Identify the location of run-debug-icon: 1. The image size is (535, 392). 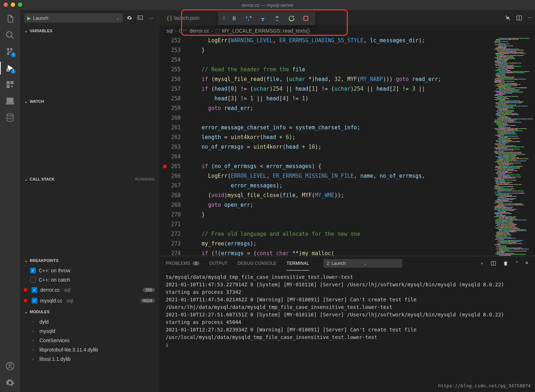
(10, 68).